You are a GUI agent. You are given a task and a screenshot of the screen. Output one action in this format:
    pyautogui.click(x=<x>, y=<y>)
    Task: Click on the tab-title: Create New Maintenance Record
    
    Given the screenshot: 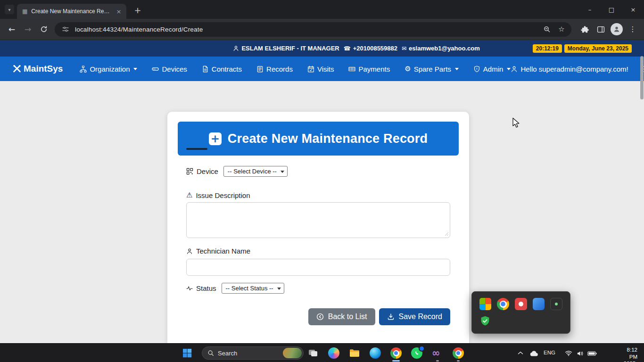 What is the action you would take?
    pyautogui.click(x=71, y=11)
    